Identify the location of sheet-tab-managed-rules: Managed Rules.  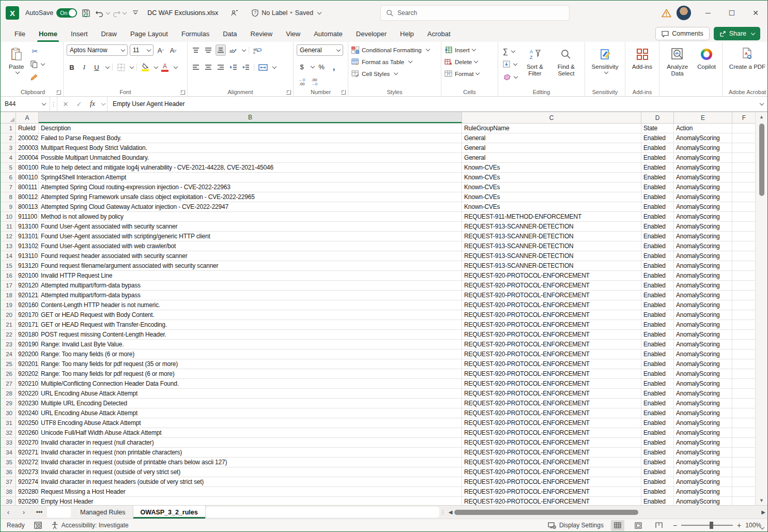
(103, 512).